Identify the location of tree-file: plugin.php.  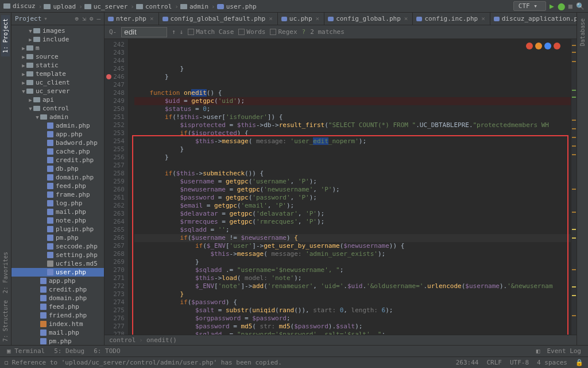
(57, 229).